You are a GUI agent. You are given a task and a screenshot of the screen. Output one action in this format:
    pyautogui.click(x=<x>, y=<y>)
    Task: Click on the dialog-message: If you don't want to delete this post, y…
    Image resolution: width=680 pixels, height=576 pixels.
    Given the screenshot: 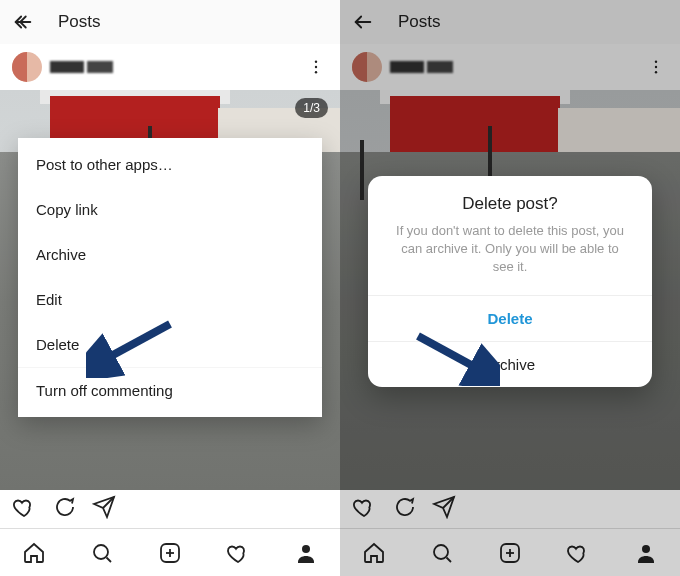 What is the action you would take?
    pyautogui.click(x=510, y=258)
    